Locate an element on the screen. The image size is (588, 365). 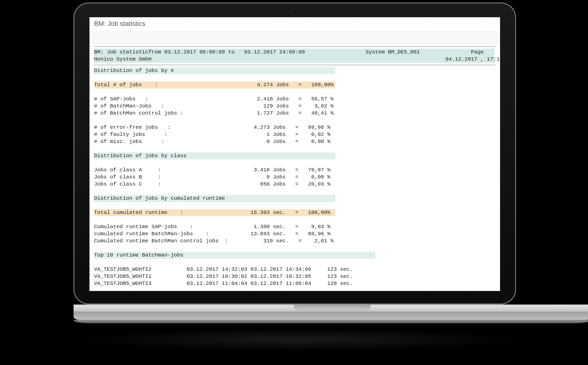
section-header: Distribution of jobs by class is located at coordinates (215, 156).